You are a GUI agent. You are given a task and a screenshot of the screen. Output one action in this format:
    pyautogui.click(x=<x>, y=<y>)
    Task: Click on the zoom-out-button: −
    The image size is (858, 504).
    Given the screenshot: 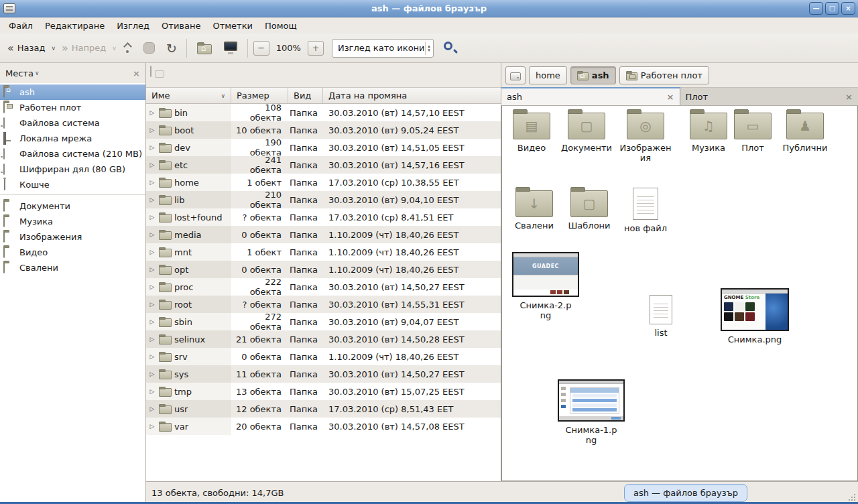 What is the action you would take?
    pyautogui.click(x=261, y=48)
    